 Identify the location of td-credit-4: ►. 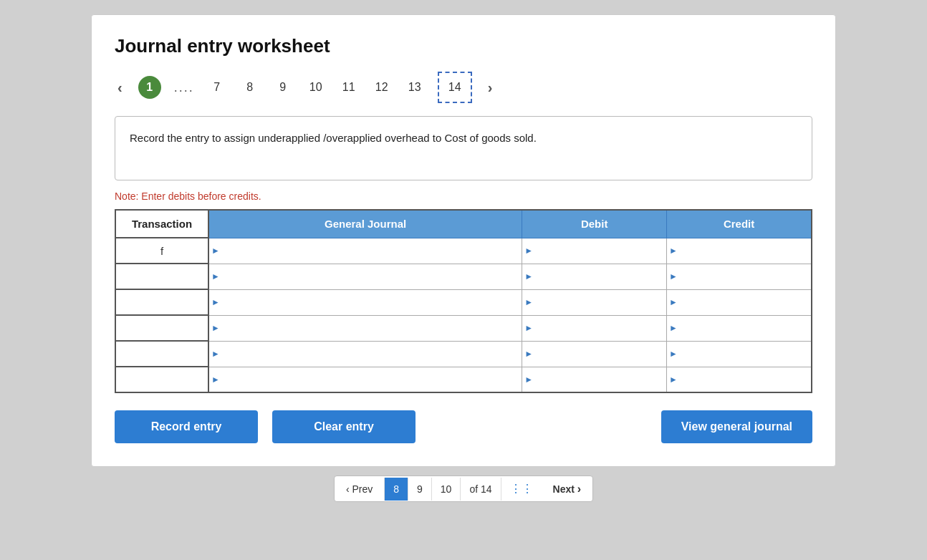
(739, 328).